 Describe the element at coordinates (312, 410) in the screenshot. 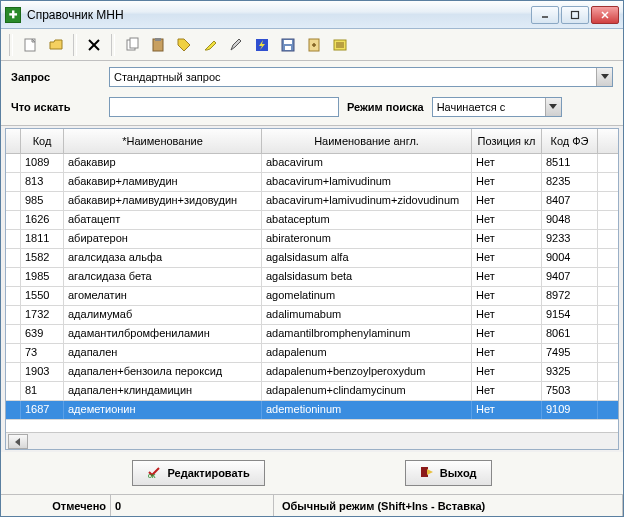

I see `table-row: 1687адеметионинademetioninumНет9109` at that location.